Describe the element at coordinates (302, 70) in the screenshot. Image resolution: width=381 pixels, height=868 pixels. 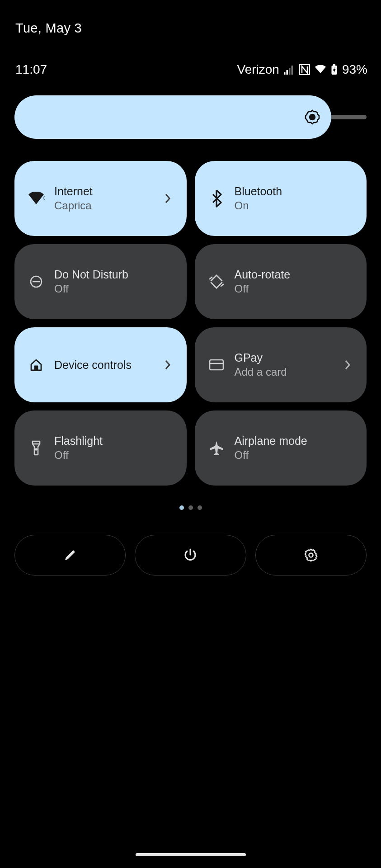
I see `status-right: Verizon 93%` at that location.